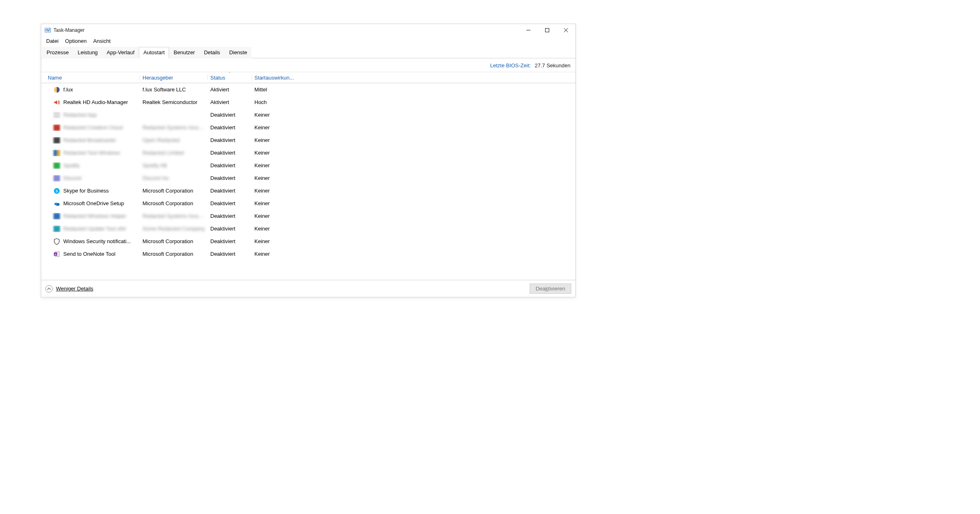 This screenshot has height=514, width=980. I want to click on blur-violet-icon, so click(57, 178).